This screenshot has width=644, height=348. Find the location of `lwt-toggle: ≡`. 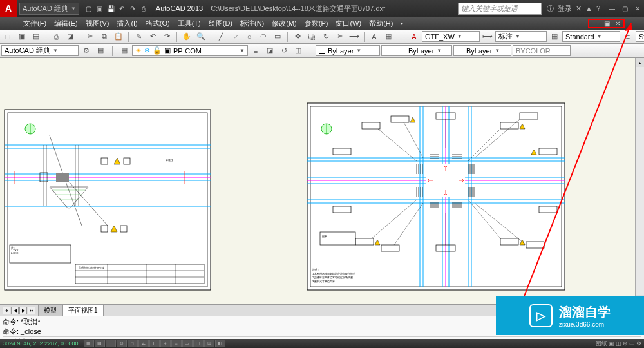

lwt-toggle: ≡ is located at coordinates (176, 343).